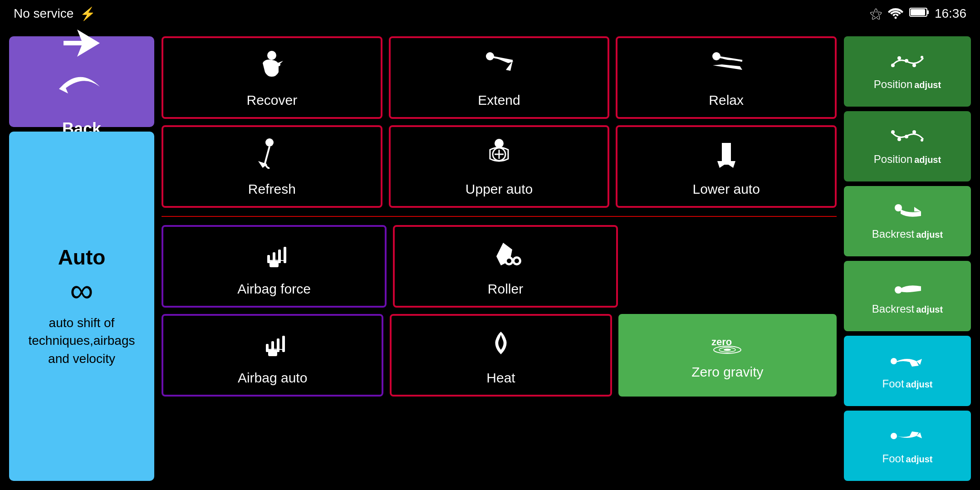 This screenshot has height=490, width=980. I want to click on foot-up-label: Foot, so click(893, 384).